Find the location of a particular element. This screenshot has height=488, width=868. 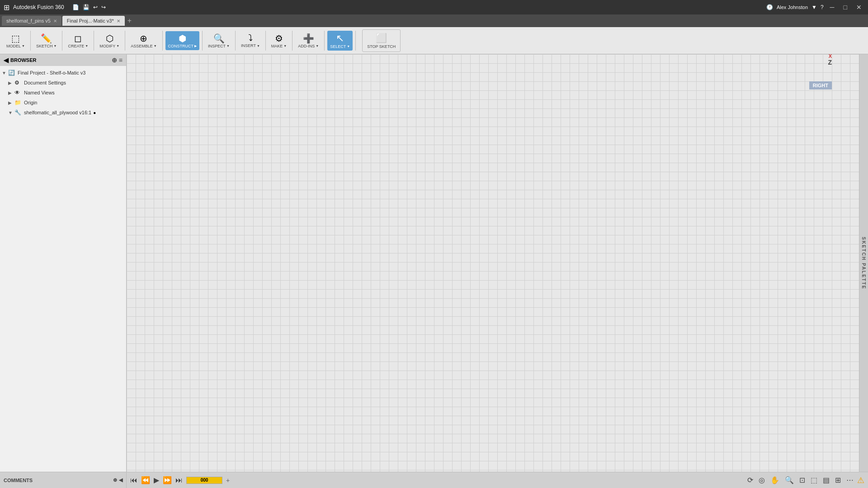

tree-expand-namedviews: ▶ is located at coordinates (11, 93).